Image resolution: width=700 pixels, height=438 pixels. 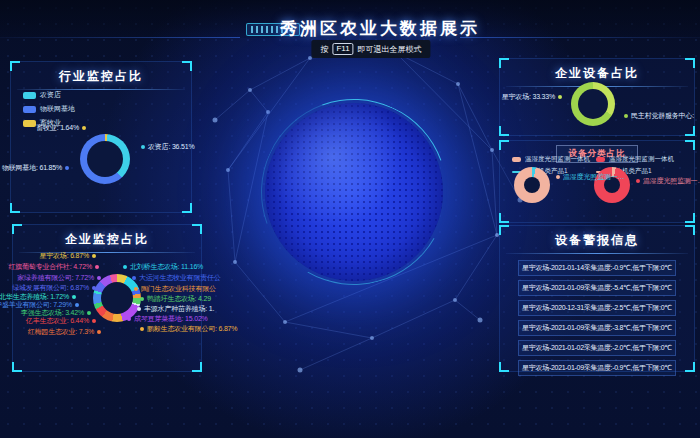 What do you see at coordinates (354, 192) in the screenshot?
I see `globe-visualization` at bounding box center [354, 192].